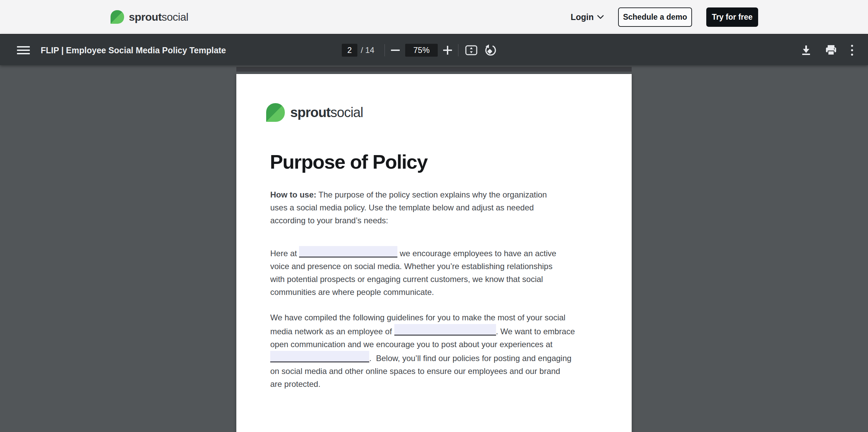  I want to click on chevron-down-icon, so click(600, 17).